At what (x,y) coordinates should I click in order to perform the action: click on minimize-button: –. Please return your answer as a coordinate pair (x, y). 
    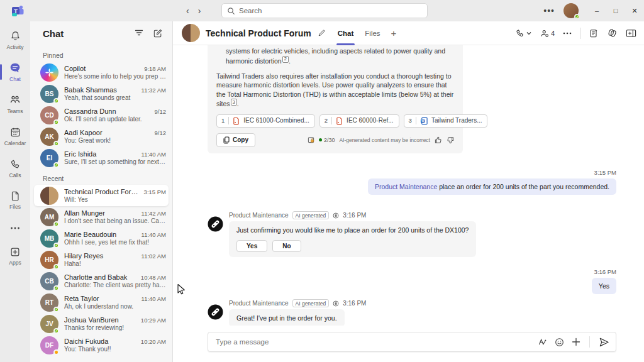
    Looking at the image, I should click on (597, 11).